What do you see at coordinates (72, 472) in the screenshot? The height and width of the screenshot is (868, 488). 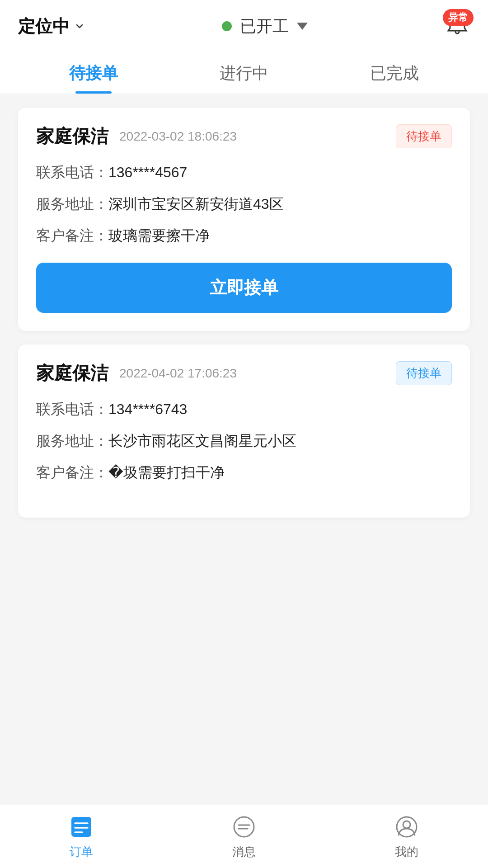 I see `remark-label-2: 客户备注：` at bounding box center [72, 472].